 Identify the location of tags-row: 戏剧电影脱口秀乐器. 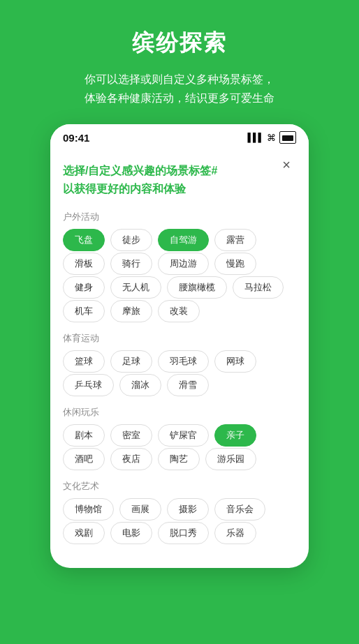
(180, 533).